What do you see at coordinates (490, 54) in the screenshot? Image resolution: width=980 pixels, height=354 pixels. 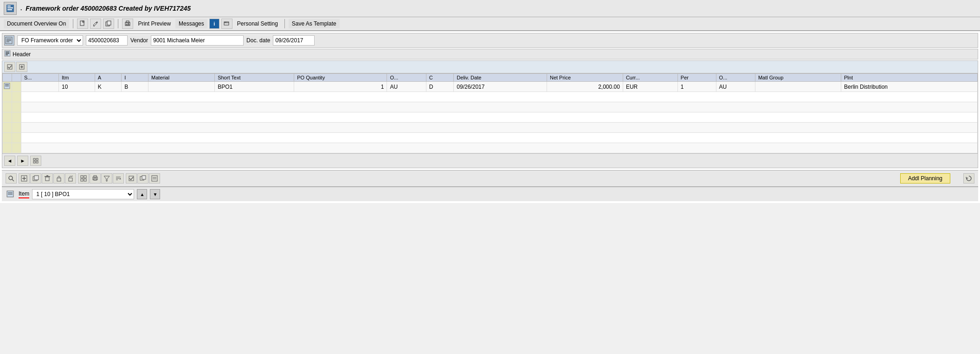 I see `header-section: Header` at bounding box center [490, 54].